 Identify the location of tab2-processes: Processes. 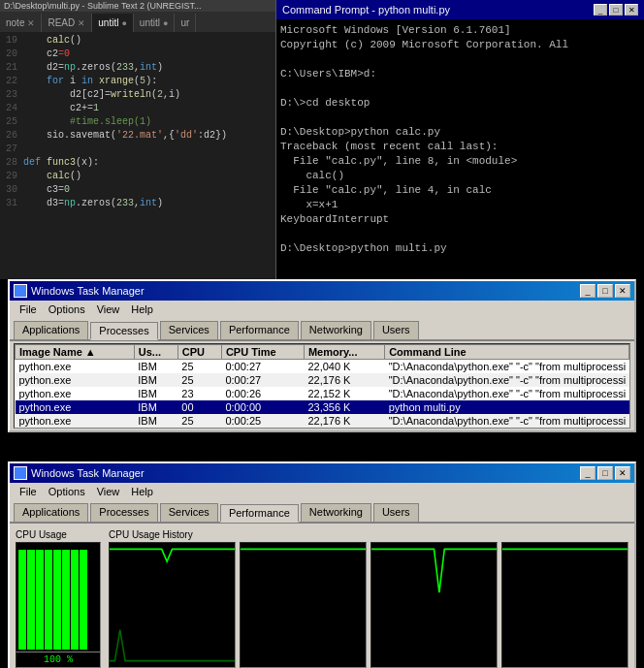
(124, 512).